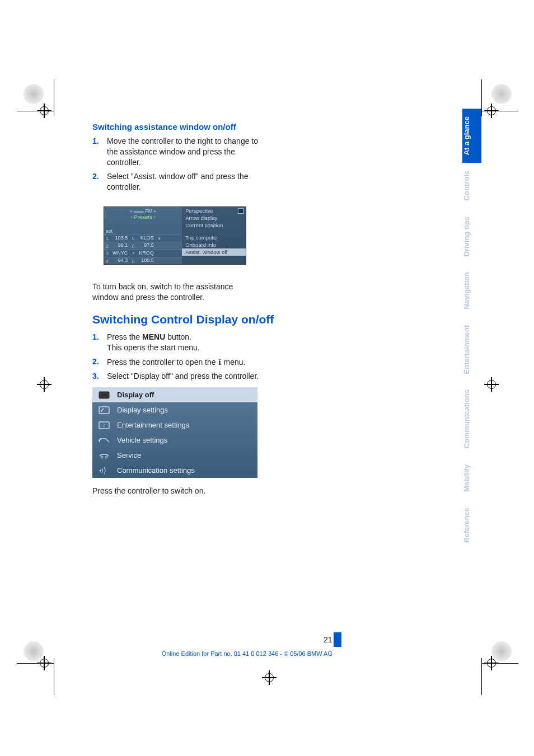 The width and height of the screenshot is (534, 756). I want to click on display-step-1: Press the MENU button. This opens the st…, so click(176, 342).